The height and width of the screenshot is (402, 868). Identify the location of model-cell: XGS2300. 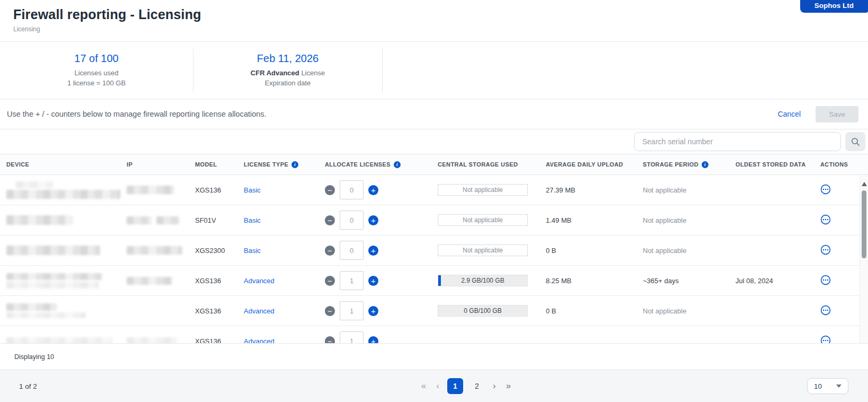
(213, 250).